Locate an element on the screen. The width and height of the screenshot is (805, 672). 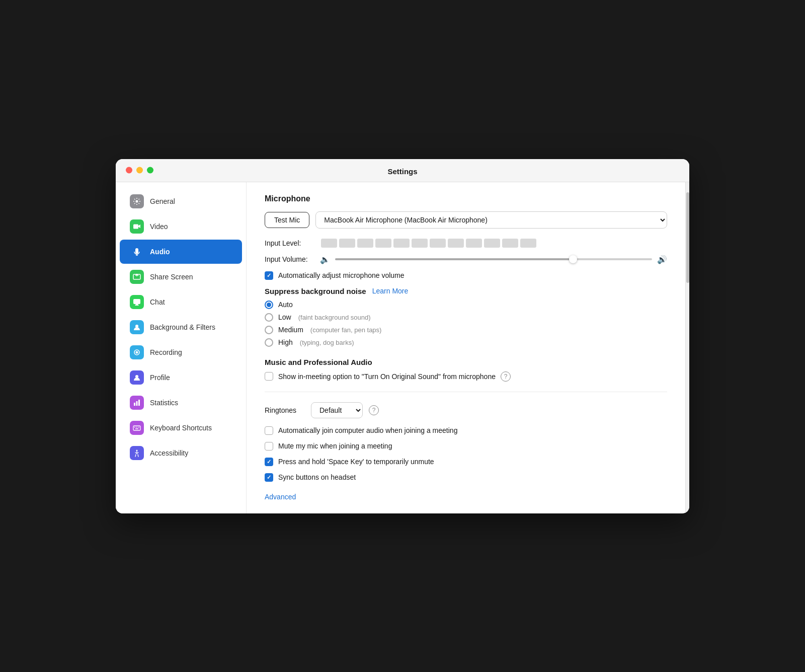
sidebar-label-keyboard: Keyboard Shortcuts is located at coordinates (181, 428).